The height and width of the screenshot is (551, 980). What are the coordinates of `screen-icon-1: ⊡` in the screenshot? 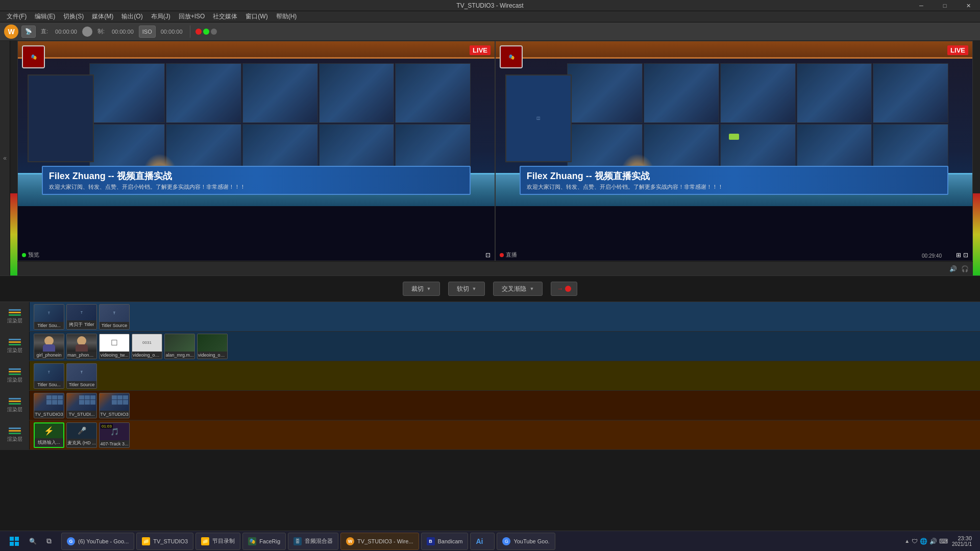 It's located at (488, 255).